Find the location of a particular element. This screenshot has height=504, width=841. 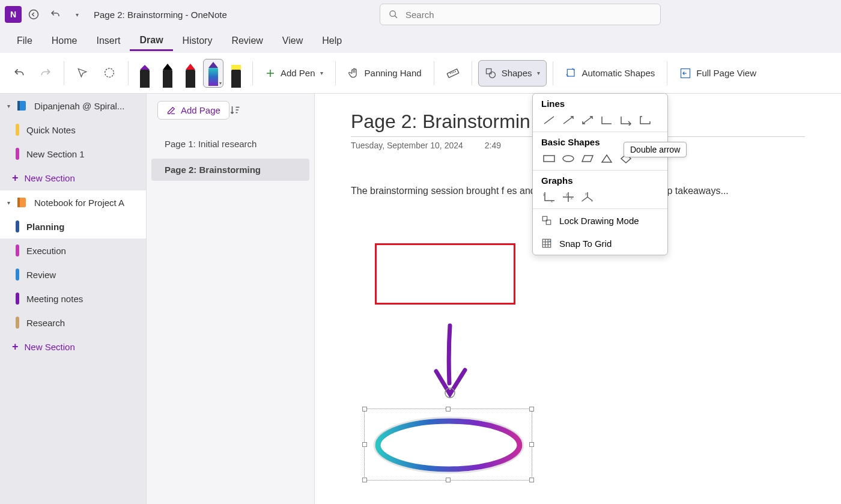

section-planning: Planning is located at coordinates (73, 226).